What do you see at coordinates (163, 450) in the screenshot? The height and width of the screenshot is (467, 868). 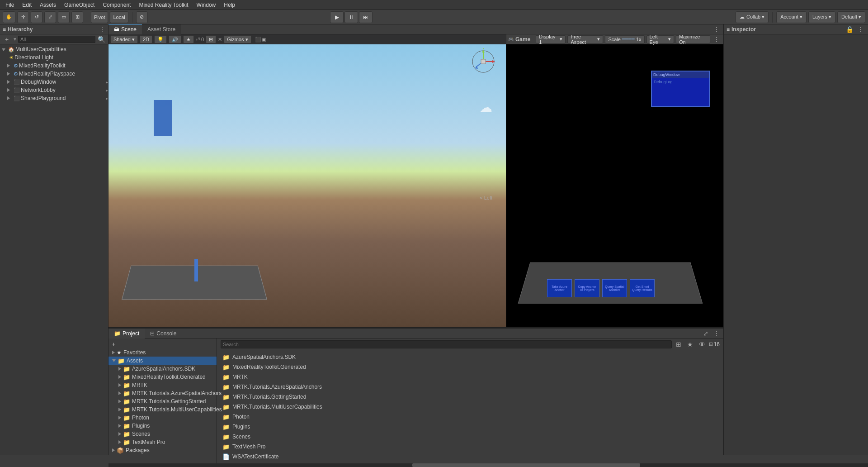 I see `packages-item: 📦 Packages` at bounding box center [163, 450].